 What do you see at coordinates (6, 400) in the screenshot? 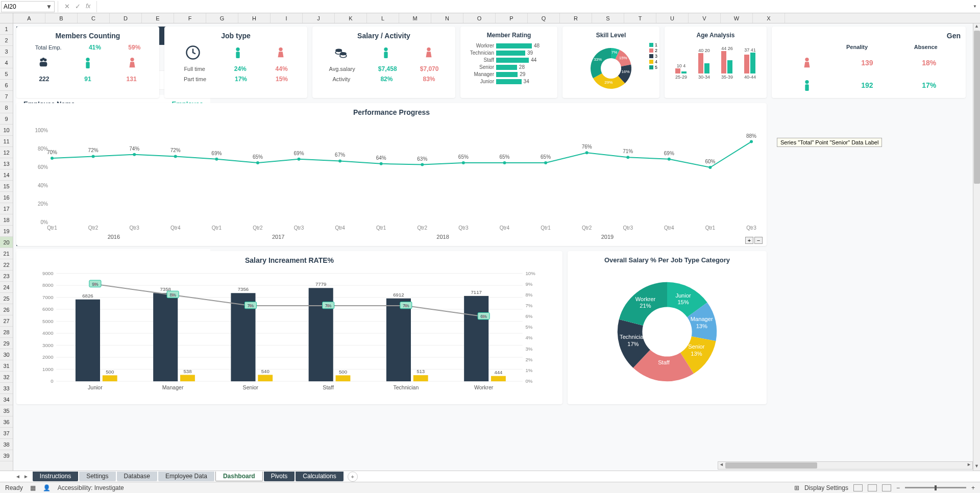
I see `row-header: 34` at bounding box center [6, 400].